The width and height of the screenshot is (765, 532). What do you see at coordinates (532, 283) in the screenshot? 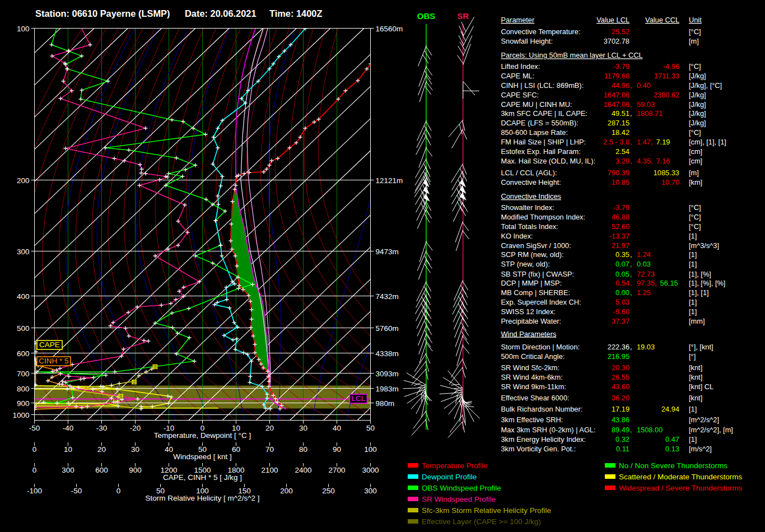
I see `svg-text: DCP | MMP | MSP:` at bounding box center [532, 283].